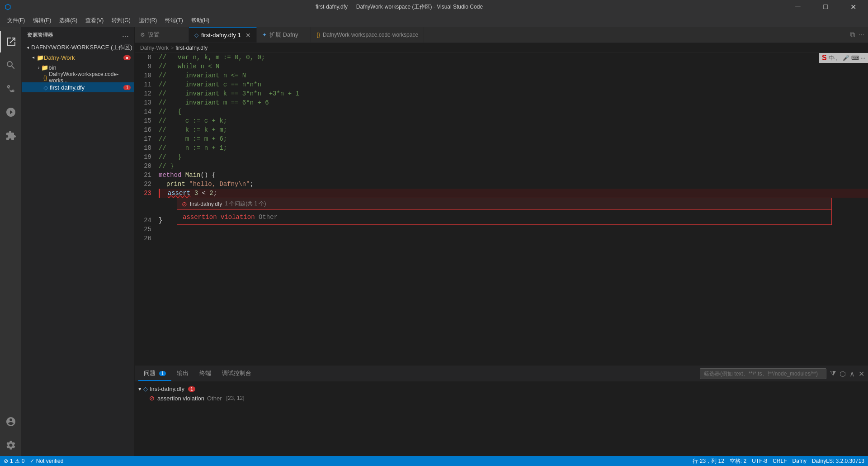 The height and width of the screenshot is (466, 868). What do you see at coordinates (32, 461) in the screenshot?
I see `not-verified-icon: ✓` at bounding box center [32, 461].